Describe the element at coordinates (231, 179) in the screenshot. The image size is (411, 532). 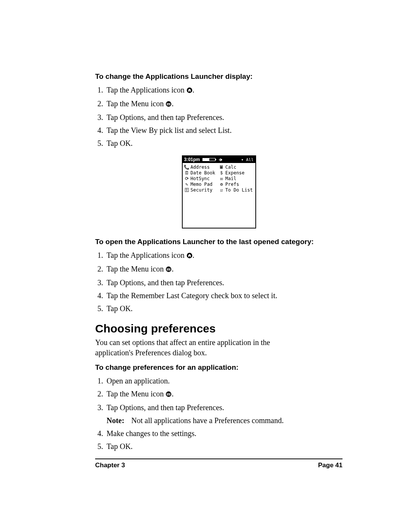
I see `palm-app-label: Mail` at that location.